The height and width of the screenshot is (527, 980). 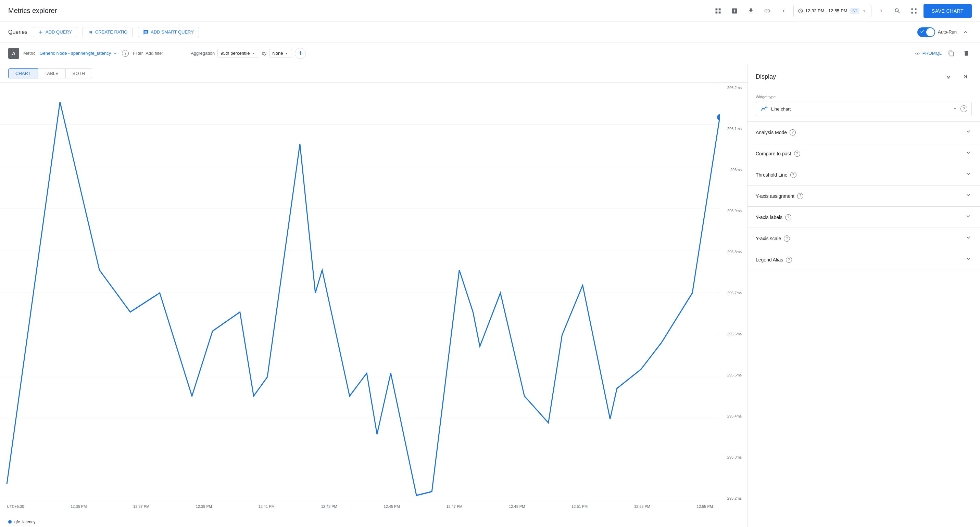 What do you see at coordinates (169, 32) in the screenshot?
I see `add-smart-query-button: ADD SMART QUERY` at bounding box center [169, 32].